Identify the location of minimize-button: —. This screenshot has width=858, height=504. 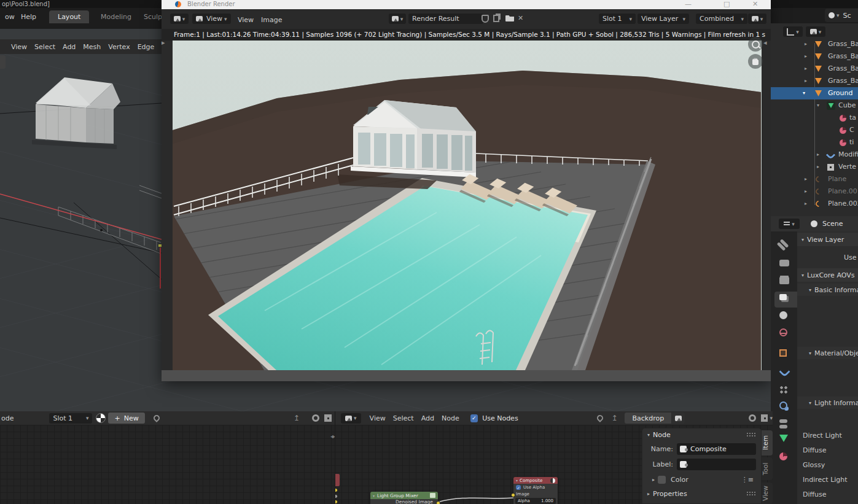
(688, 4).